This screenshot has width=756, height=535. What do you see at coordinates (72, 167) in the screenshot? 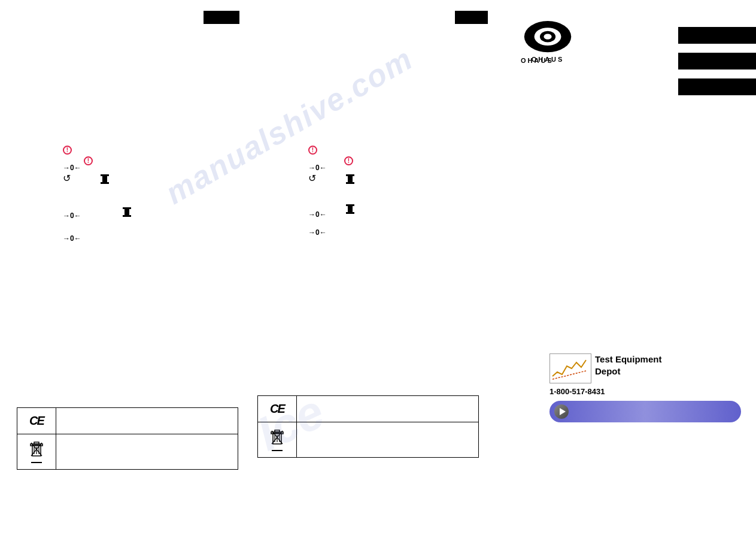
I see `left-zero-1: →0←` at bounding box center [72, 167].